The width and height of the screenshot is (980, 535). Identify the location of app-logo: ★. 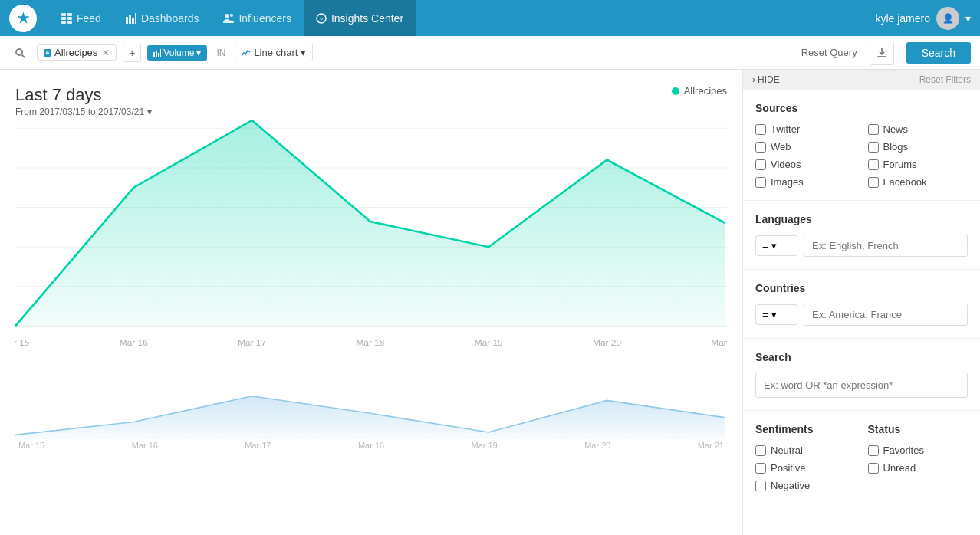
(23, 18).